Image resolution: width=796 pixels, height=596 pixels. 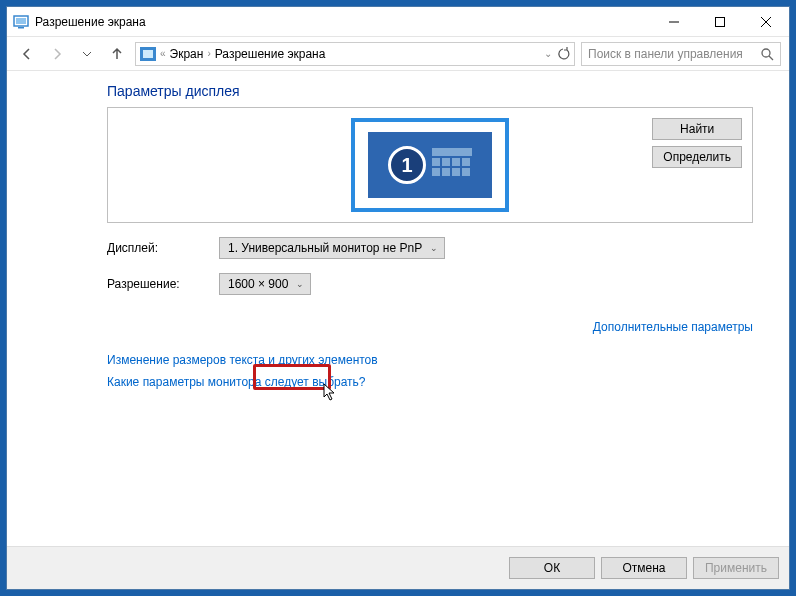 What do you see at coordinates (673, 327) in the screenshot?
I see `advanced-settings-link: Дополнительные параметры` at bounding box center [673, 327].